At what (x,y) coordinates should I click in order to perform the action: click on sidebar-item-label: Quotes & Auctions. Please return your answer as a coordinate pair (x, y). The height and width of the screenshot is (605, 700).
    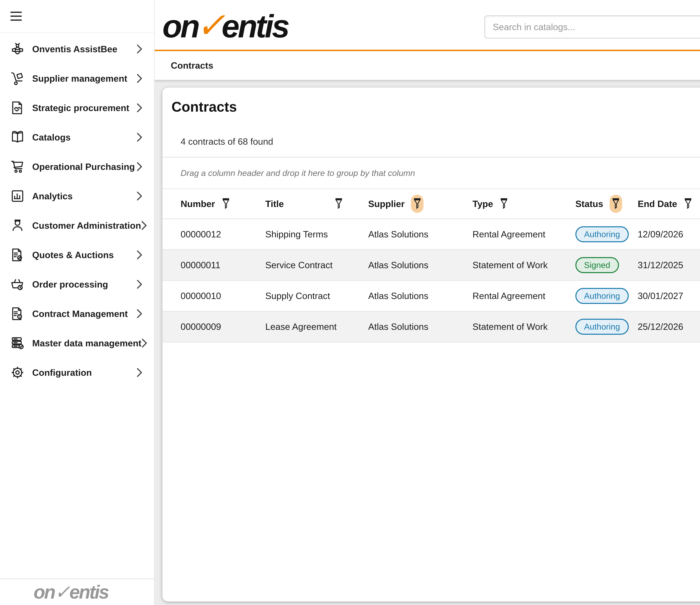
    Looking at the image, I should click on (84, 255).